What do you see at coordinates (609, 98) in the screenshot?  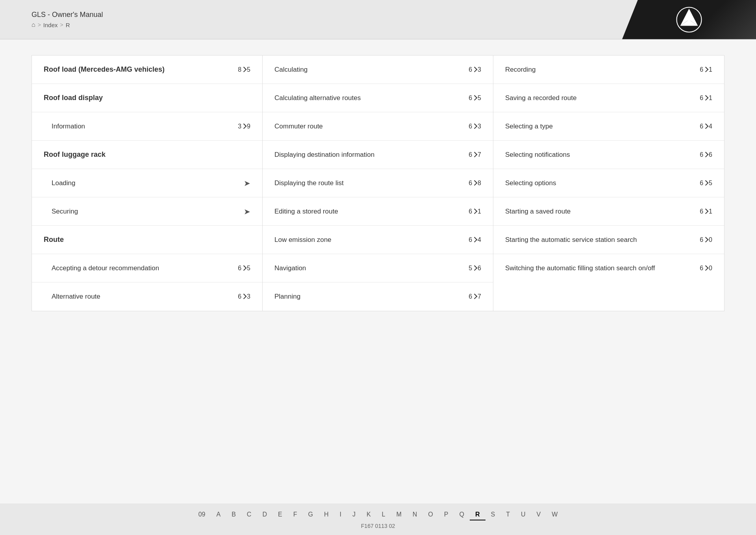 I see `index-entry: Saving a recorded route61` at bounding box center [609, 98].